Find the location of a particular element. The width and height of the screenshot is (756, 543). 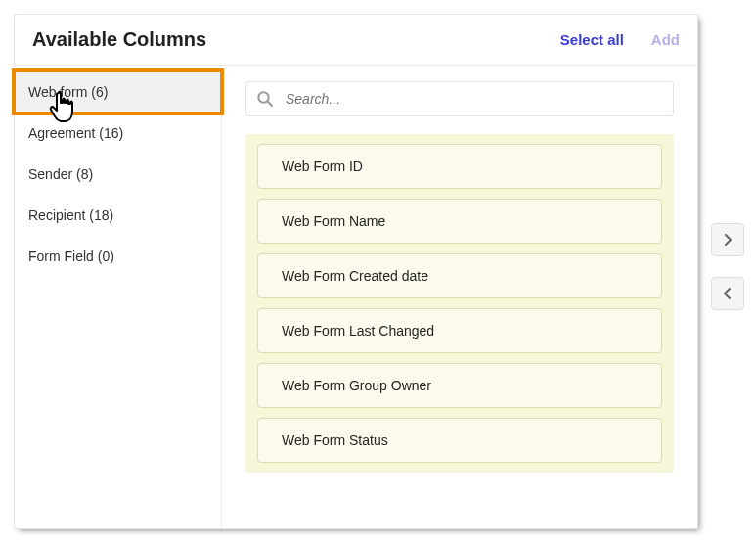

panel-title: Available Columns is located at coordinates (296, 39).